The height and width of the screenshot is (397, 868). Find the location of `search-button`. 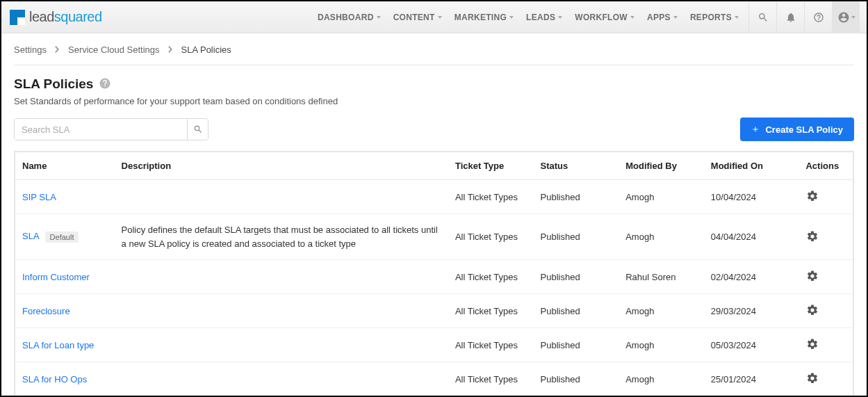

search-button is located at coordinates (197, 129).